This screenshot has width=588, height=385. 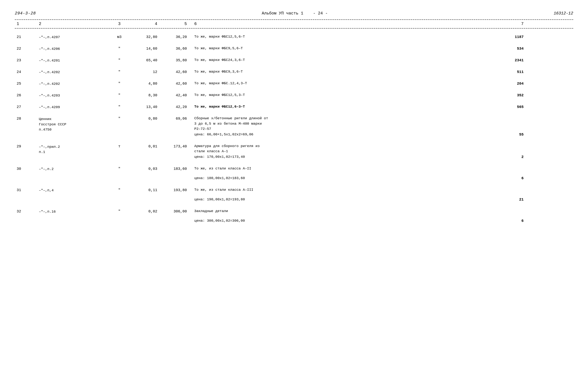 What do you see at coordinates (505, 72) in the screenshot?
I see `row-total: 511` at bounding box center [505, 72].